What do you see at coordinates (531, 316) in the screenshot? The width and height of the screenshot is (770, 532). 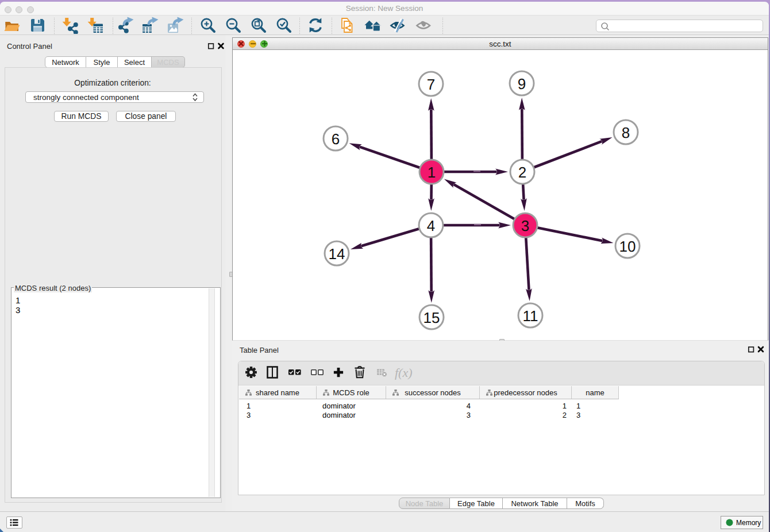 I see `svg-text: 11` at bounding box center [531, 316].